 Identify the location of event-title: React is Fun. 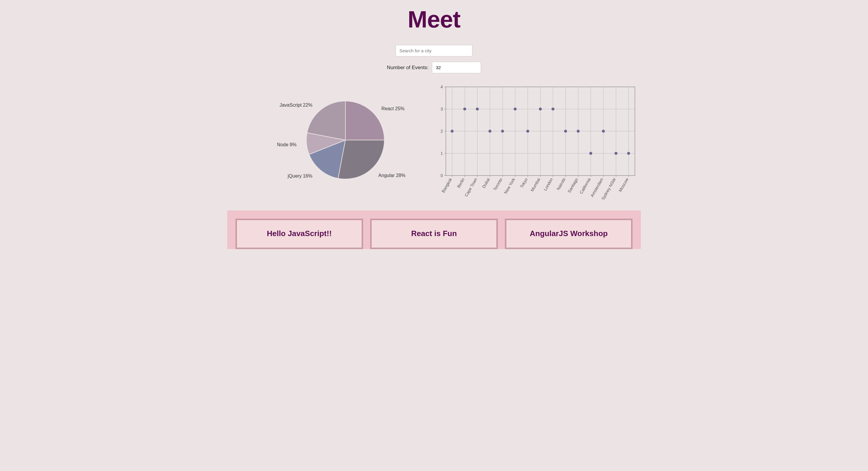
(434, 234).